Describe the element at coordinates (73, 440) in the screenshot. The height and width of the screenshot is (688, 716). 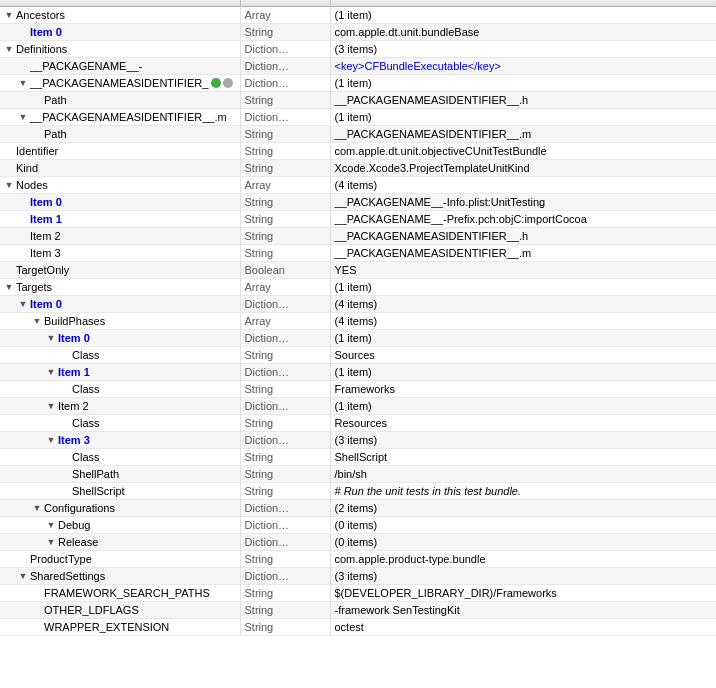
I see `key-label: Item 3` at that location.